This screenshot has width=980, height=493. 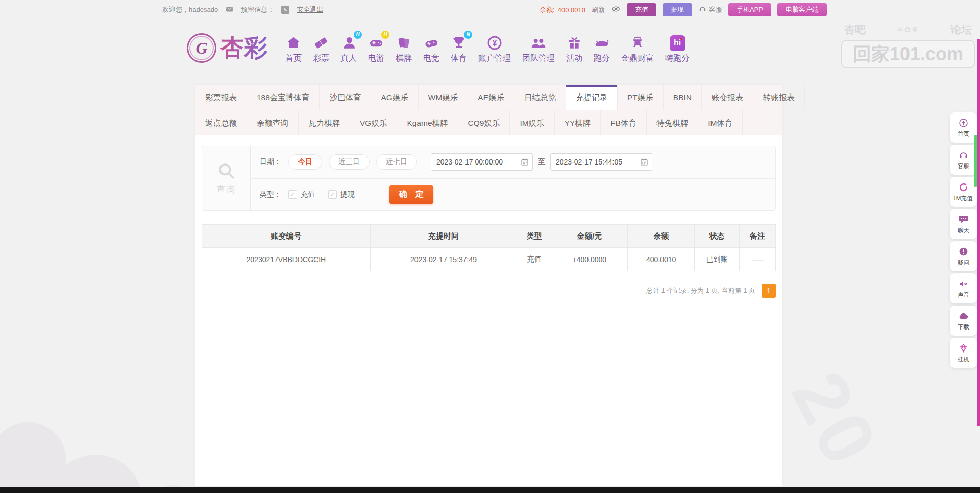 What do you see at coordinates (404, 48) in the screenshot?
I see `nav-item-cards: 棋牌` at bounding box center [404, 48].